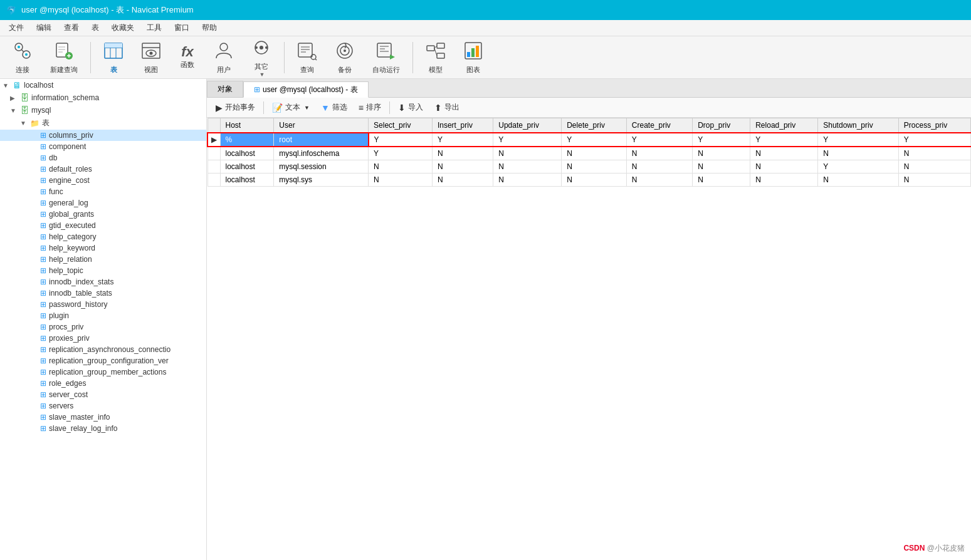 Image resolution: width=971 pixels, height=560 pixels. I want to click on tab-objects: 对象, so click(225, 89).